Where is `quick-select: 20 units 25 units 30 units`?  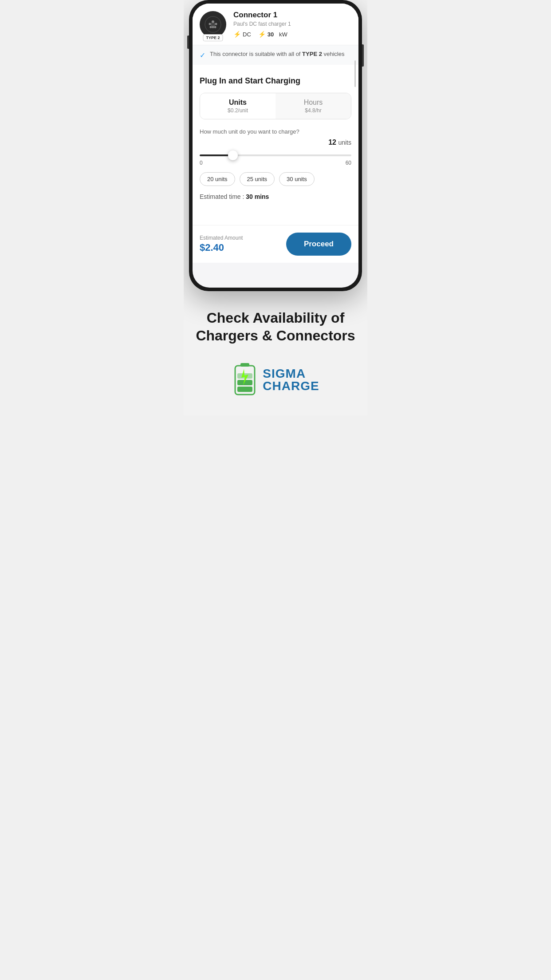 quick-select: 20 units 25 units 30 units is located at coordinates (276, 179).